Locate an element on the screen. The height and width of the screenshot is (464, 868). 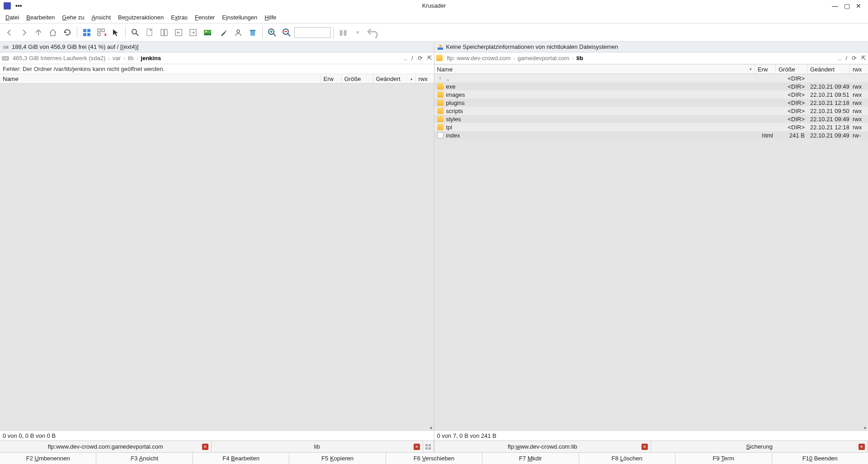
panel-tab: lib✕ is located at coordinates (317, 447).